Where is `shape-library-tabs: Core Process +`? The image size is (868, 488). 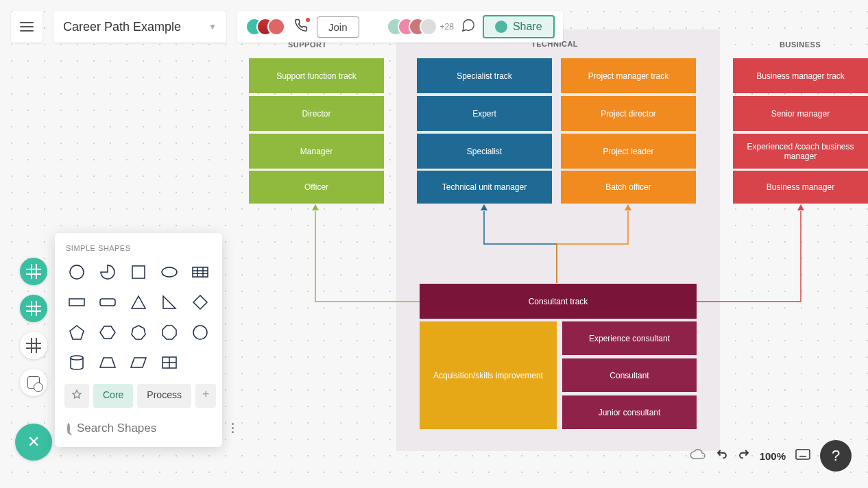 shape-library-tabs: Core Process + is located at coordinates (138, 396).